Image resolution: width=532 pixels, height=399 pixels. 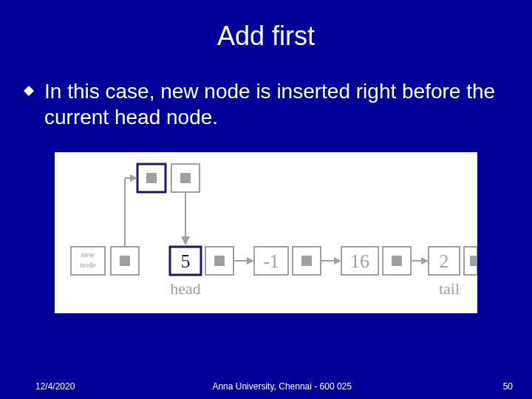 I want to click on footer-page: 50, so click(x=501, y=386).